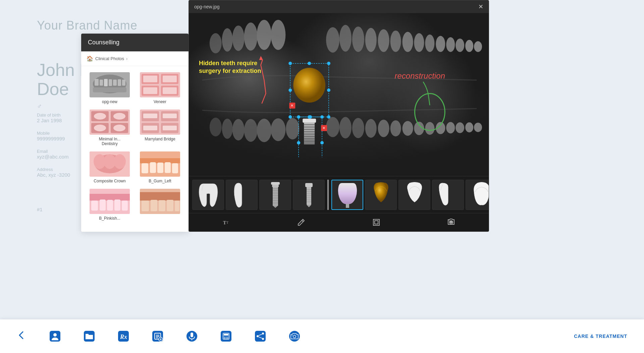 The image size is (644, 353). I want to click on nav-back-button, so click(21, 337).